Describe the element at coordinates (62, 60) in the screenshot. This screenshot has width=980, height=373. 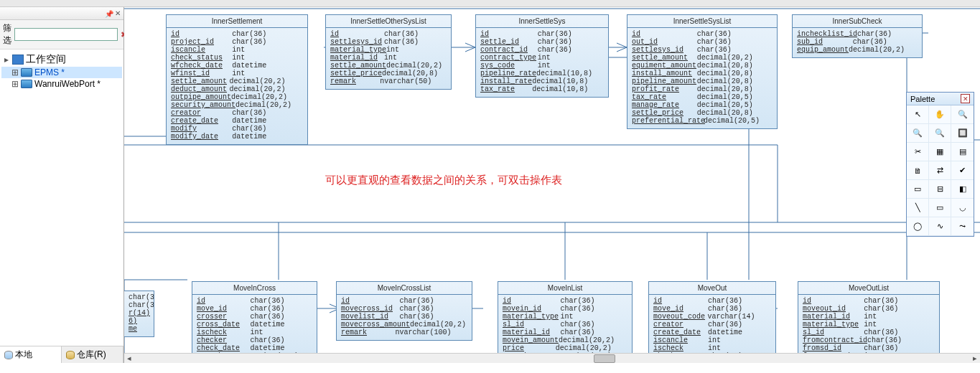
I see `tree-root-workspace: ▸ 工作空间` at that location.